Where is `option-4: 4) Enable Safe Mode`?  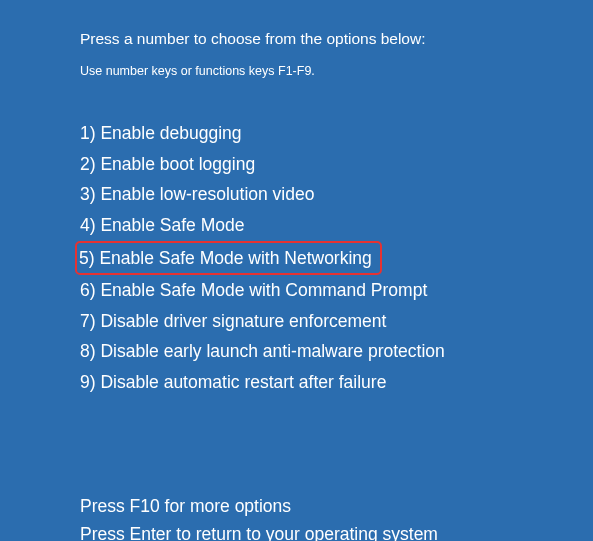 option-4: 4) Enable Safe Mode is located at coordinates (336, 226).